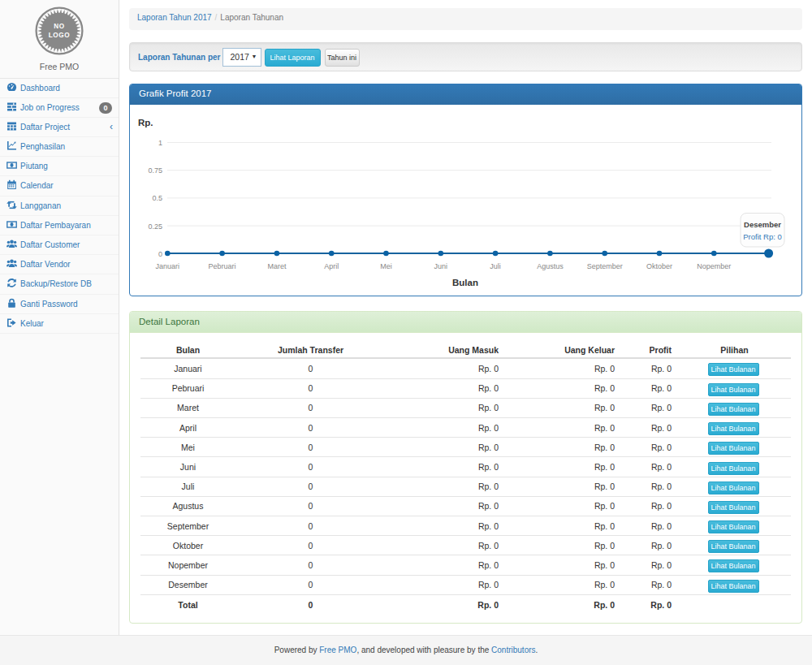 The width and height of the screenshot is (812, 665). What do you see at coordinates (465, 283) in the screenshot?
I see `svg-text: Bulan` at bounding box center [465, 283].